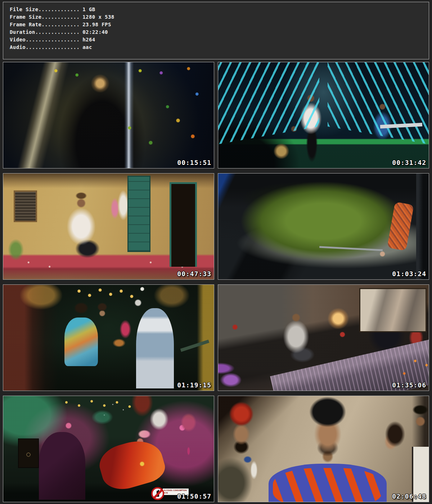 The width and height of the screenshot is (432, 504). I want to click on video-codec-label: Video, so click(18, 40).